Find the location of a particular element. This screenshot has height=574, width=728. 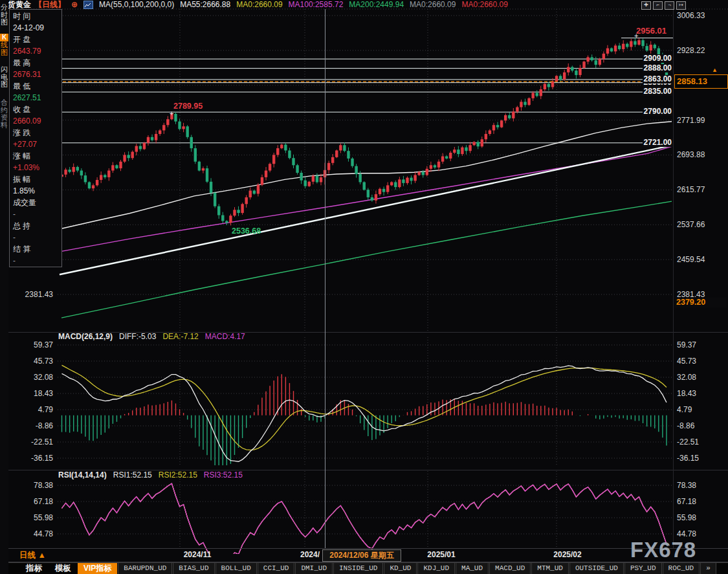

tab-flash-chart: 闪电图 is located at coordinates (4, 78).